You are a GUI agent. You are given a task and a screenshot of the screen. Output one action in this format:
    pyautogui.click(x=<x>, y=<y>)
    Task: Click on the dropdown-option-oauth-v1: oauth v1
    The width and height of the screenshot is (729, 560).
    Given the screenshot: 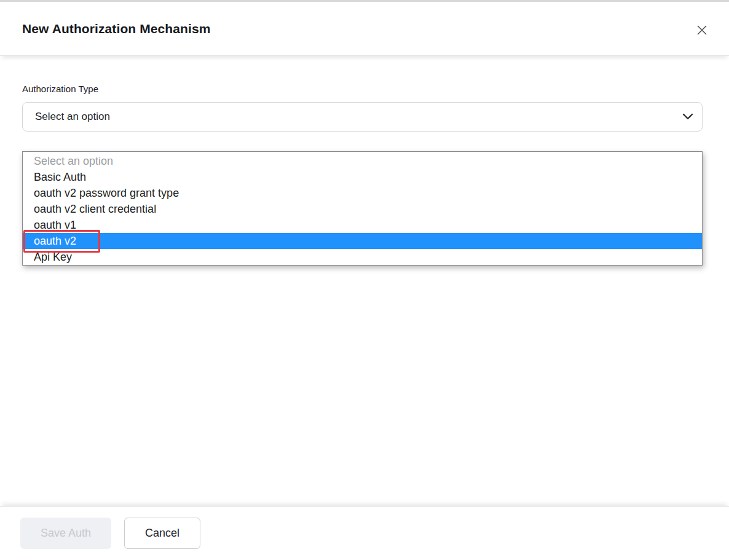 What is the action you would take?
    pyautogui.click(x=363, y=225)
    